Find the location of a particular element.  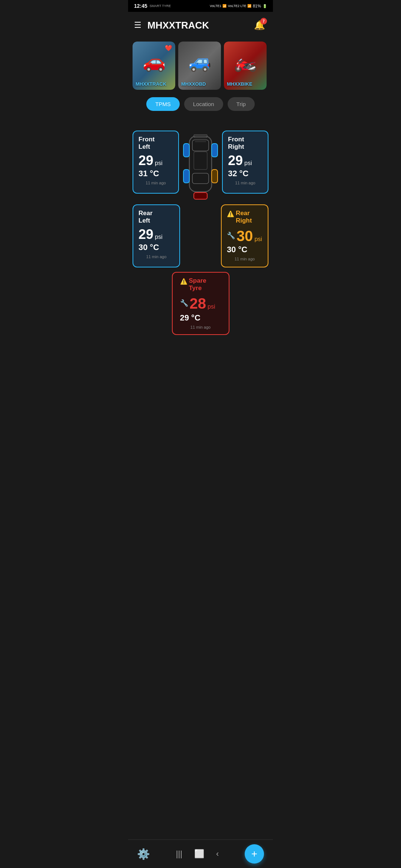

status-time: 12:45 is located at coordinates (141, 6).